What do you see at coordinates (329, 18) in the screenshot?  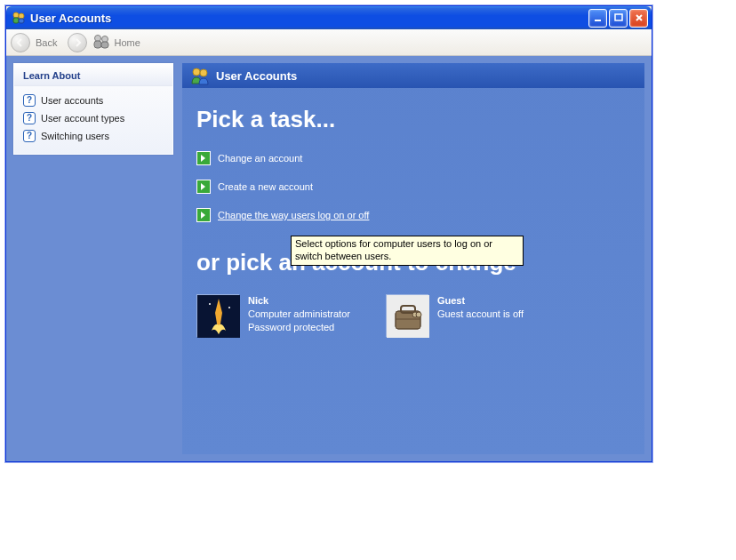 I see `titlebar: User Accounts` at bounding box center [329, 18].